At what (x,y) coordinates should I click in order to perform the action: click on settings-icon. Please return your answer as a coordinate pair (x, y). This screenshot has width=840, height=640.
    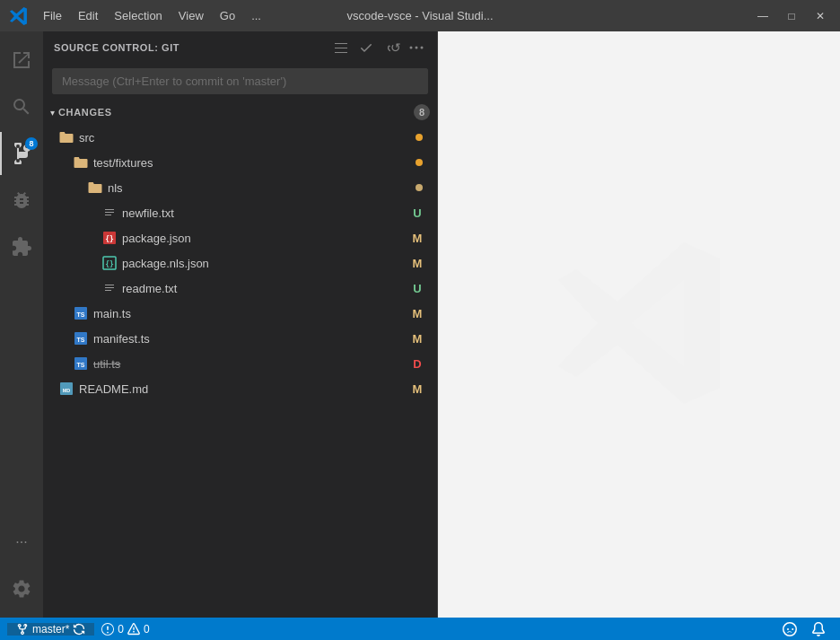
    Looking at the image, I should click on (22, 589).